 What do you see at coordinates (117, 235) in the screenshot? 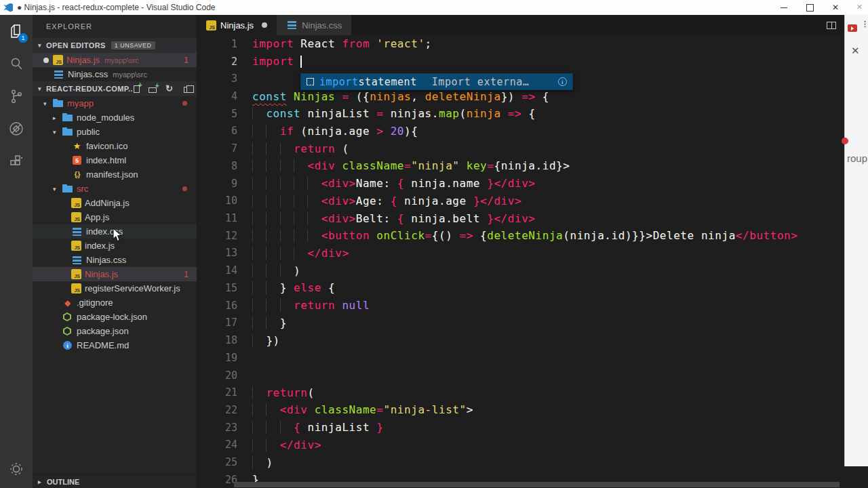
I see `mouse-pointer` at bounding box center [117, 235].